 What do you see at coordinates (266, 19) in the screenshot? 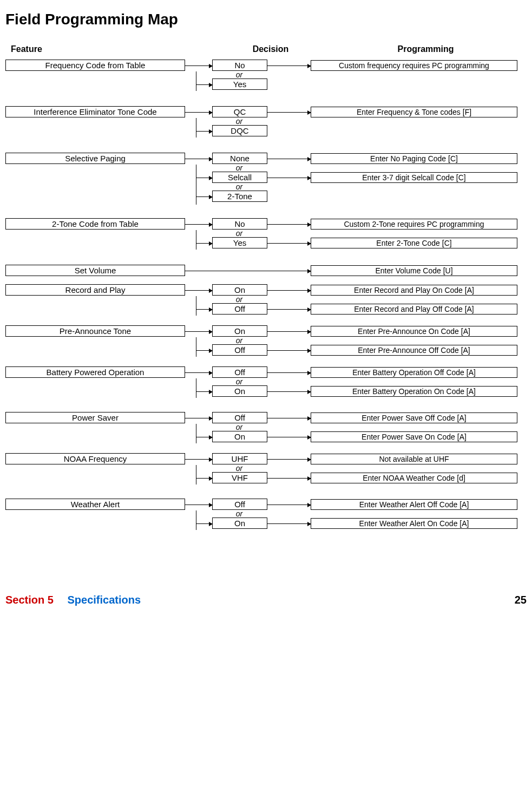
I see `page-title: Field Programming Map` at bounding box center [266, 19].